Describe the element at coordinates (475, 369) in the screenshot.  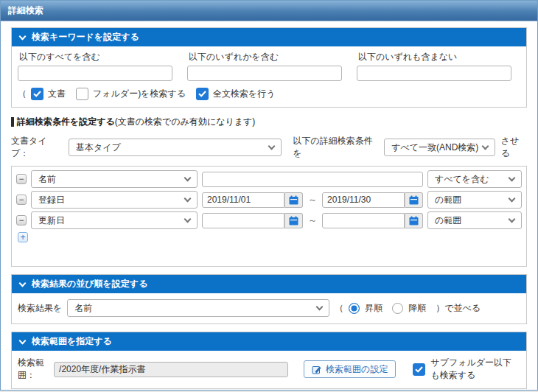
I see `subfolder-checkbox-label: サブフォルダー以下も検索する` at that location.